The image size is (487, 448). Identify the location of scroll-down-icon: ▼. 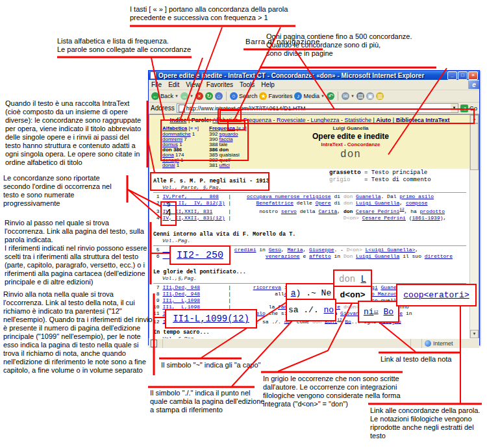
(474, 334).